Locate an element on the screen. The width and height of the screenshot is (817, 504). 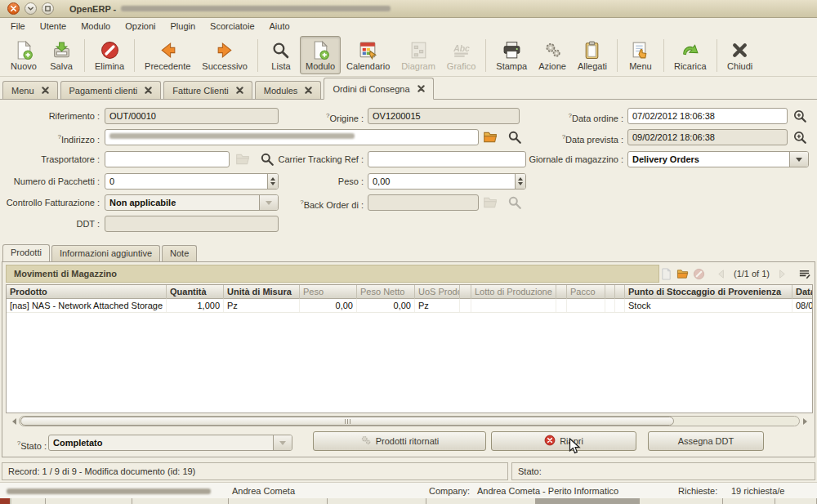
scrollbar-track is located at coordinates (409, 421).